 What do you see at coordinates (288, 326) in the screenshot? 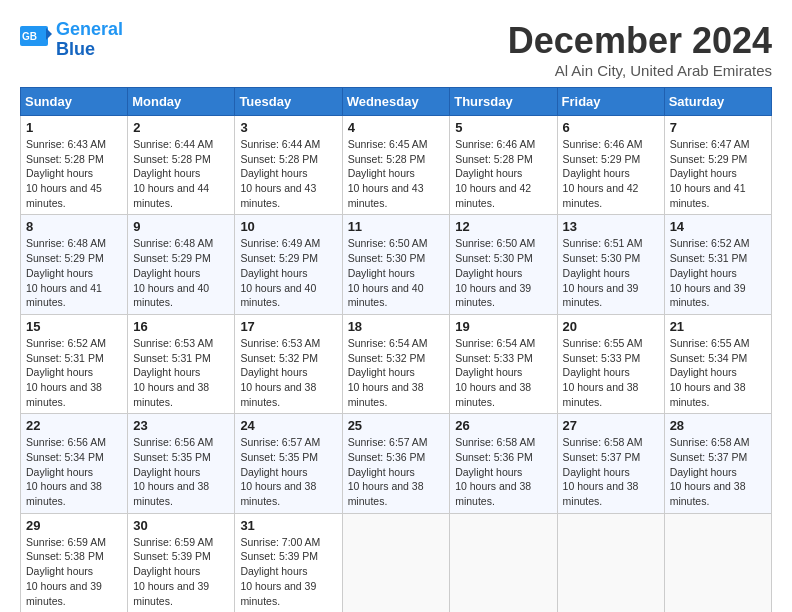
I see `day-number: 17` at bounding box center [288, 326].